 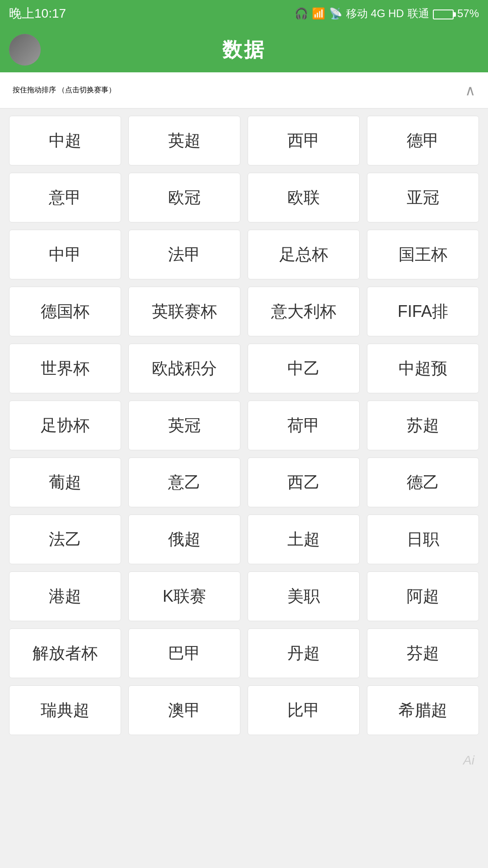 What do you see at coordinates (423, 426) in the screenshot?
I see `league-item-label: 苏超` at bounding box center [423, 426].